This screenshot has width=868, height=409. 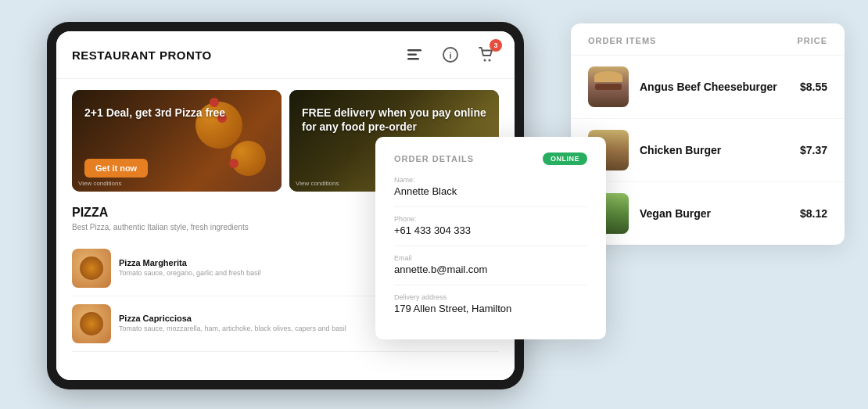 What do you see at coordinates (491, 269) in the screenshot?
I see `od-email-value: annette.b@mail.com` at bounding box center [491, 269].